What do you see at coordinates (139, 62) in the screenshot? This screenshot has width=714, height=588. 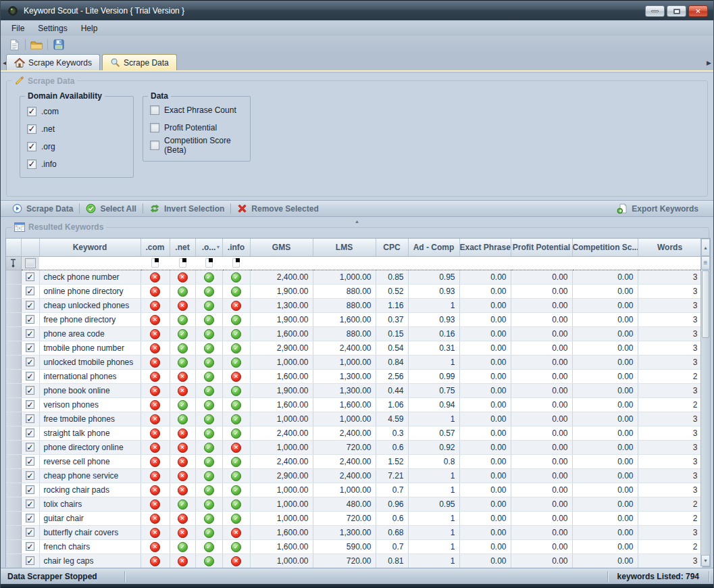 I see `tab-scrape-data: Scrape Data` at bounding box center [139, 62].